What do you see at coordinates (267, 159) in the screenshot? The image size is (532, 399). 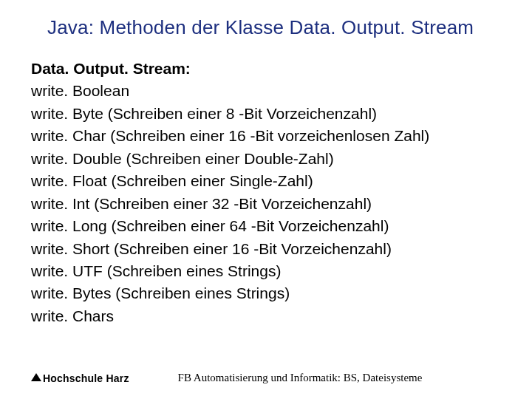 I see `method-line: write. Double (Schreiben einer Double-Za…` at bounding box center [267, 159].